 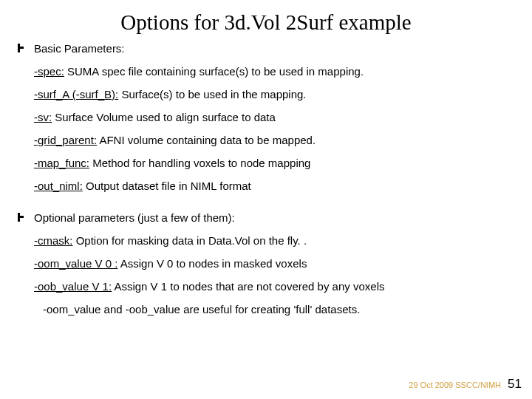 What do you see at coordinates (266, 22) in the screenshot?
I see `page-title: Options for 3d.Vol 2Surf example` at bounding box center [266, 22].